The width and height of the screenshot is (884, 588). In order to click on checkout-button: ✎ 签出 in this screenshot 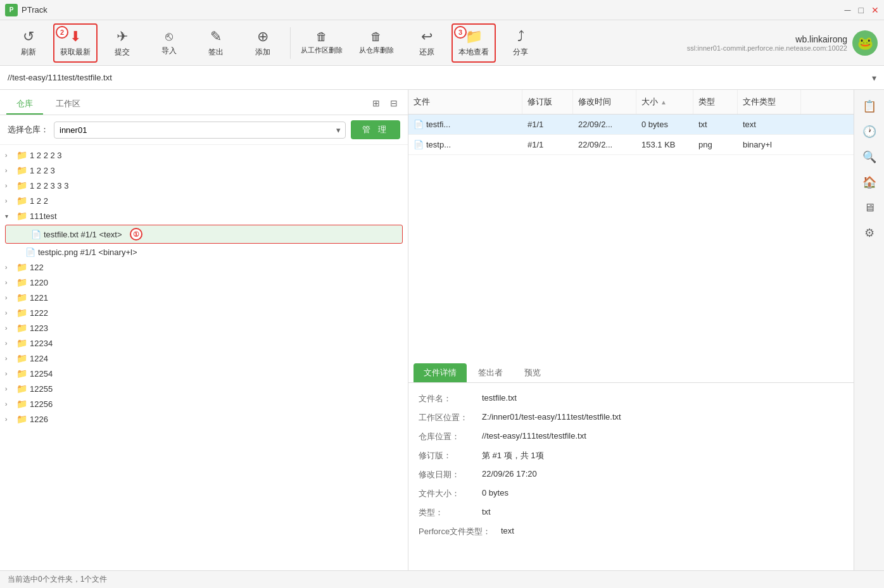, I will do `click(216, 43)`.